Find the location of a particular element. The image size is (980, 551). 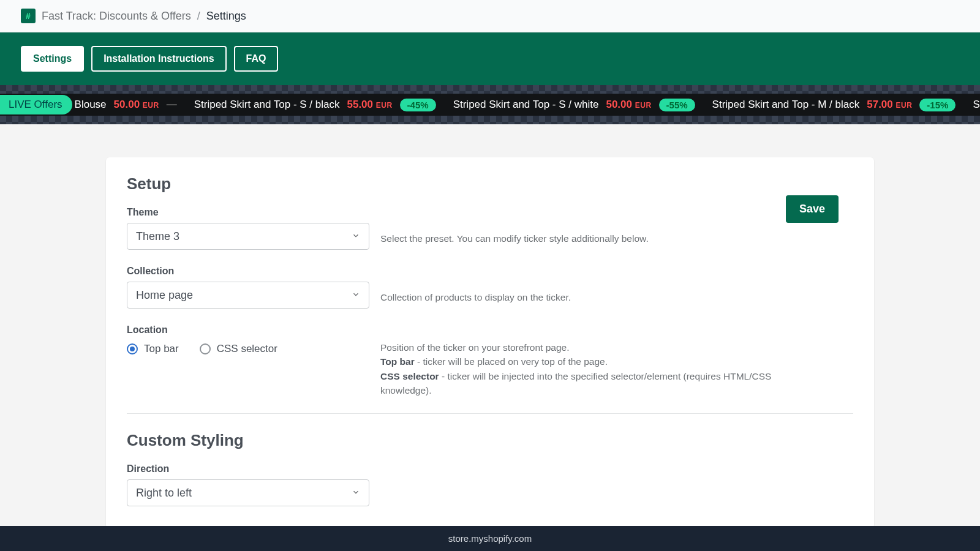

direction-label: Direction is located at coordinates (490, 469).